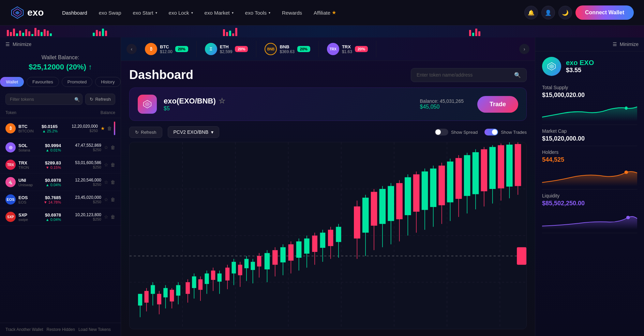 The image size is (644, 336). I want to click on token-info: BTC BITCOIN, so click(30, 129).